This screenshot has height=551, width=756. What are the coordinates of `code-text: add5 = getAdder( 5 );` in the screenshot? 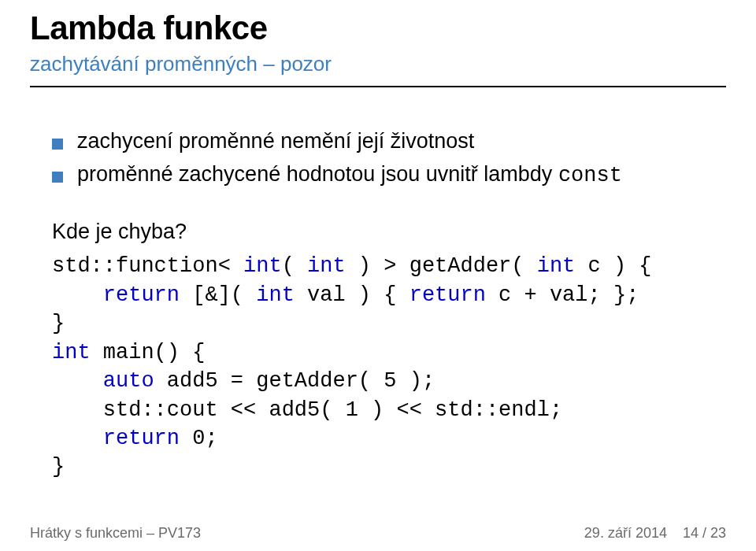 It's located at (295, 381).